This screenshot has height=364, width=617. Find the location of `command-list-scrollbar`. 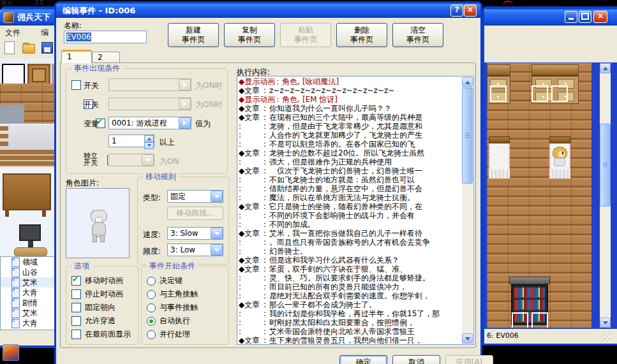

command-list-scrollbar is located at coordinates (467, 210).